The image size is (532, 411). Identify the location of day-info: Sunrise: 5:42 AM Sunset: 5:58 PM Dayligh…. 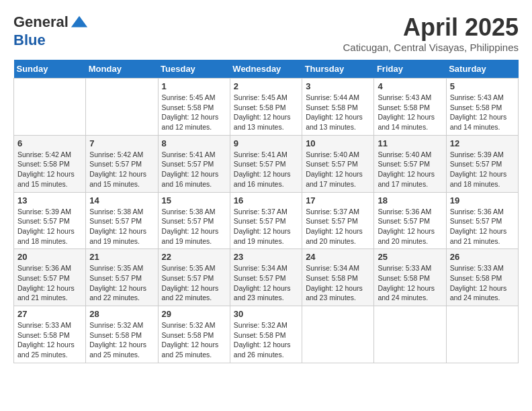
(50, 169).